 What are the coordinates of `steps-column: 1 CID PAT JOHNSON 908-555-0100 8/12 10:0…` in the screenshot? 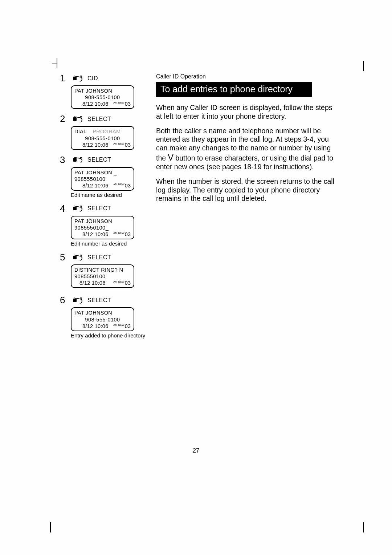 It's located at (105, 208).